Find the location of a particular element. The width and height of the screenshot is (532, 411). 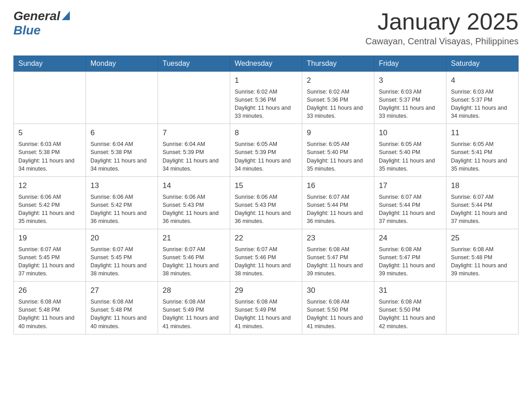

calendar-cell: 28Sunrise: 6:08 AM Sunset: 5:49 PM Dayli… is located at coordinates (194, 308).